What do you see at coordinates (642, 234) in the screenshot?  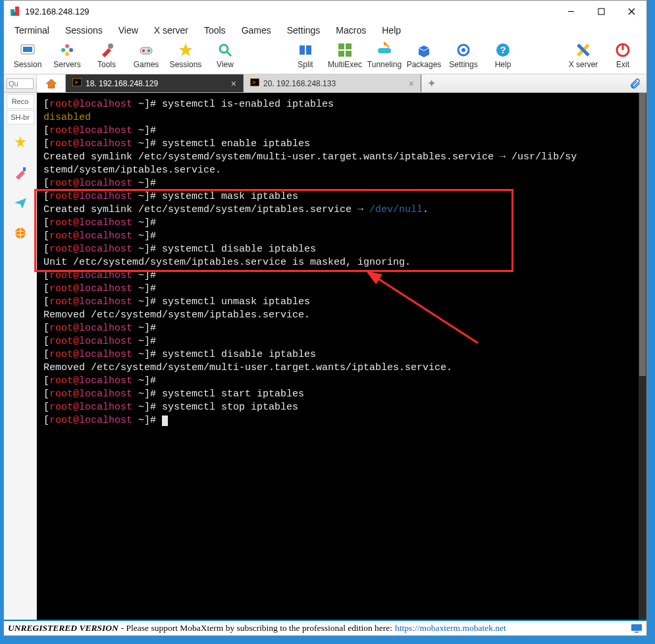 I see `scrollbar-thumb` at bounding box center [642, 234].